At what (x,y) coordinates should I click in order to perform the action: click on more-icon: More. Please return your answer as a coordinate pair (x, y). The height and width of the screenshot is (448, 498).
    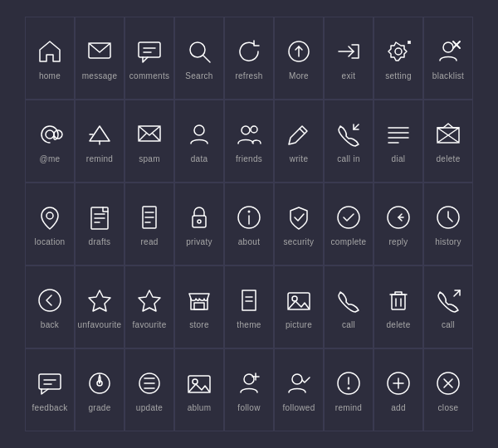
    Looking at the image, I should click on (299, 58).